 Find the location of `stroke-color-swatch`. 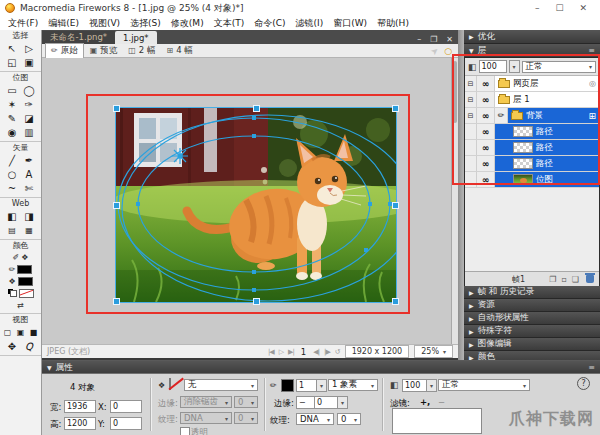

stroke-color-swatch is located at coordinates (288, 386).